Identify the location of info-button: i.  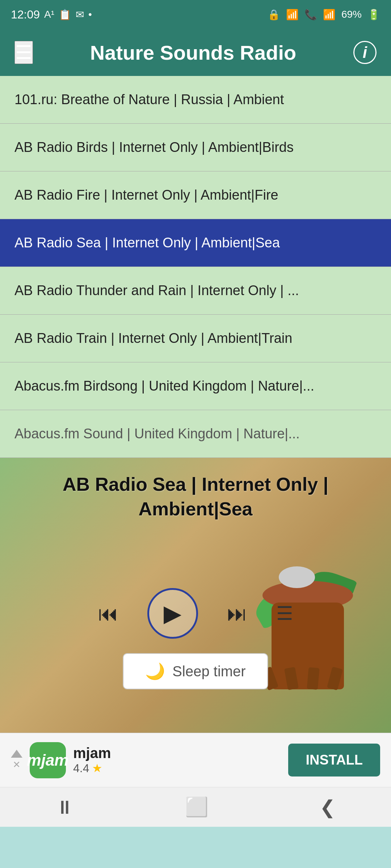
(365, 52).